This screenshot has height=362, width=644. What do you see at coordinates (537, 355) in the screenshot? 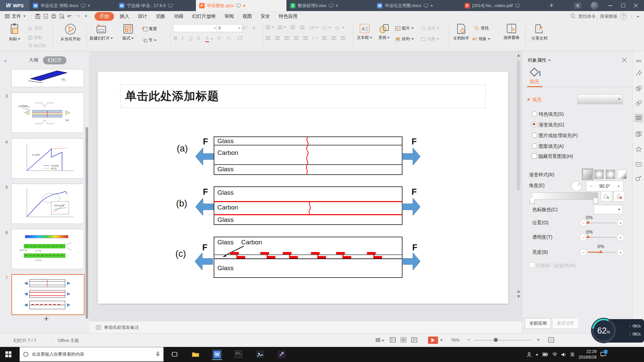
I see `hidden-icons-chevron` at bounding box center [537, 355].